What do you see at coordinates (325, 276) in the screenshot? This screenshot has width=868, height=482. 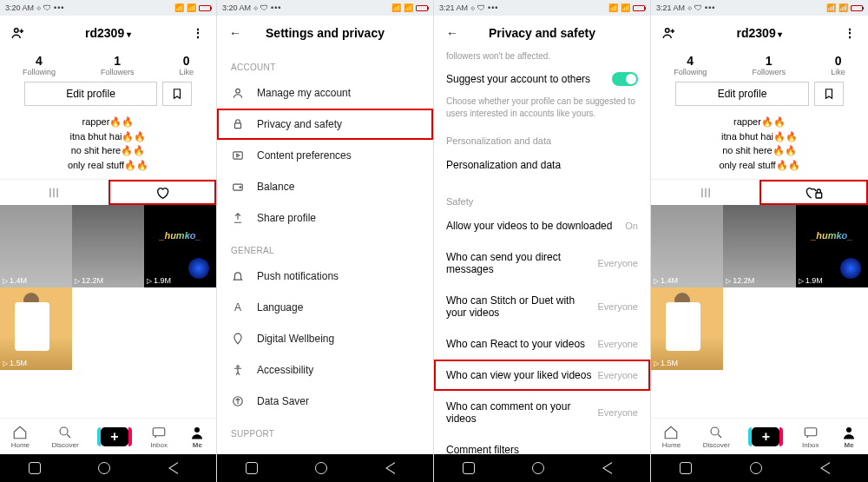 I see `row-push: Push notifications` at bounding box center [325, 276].